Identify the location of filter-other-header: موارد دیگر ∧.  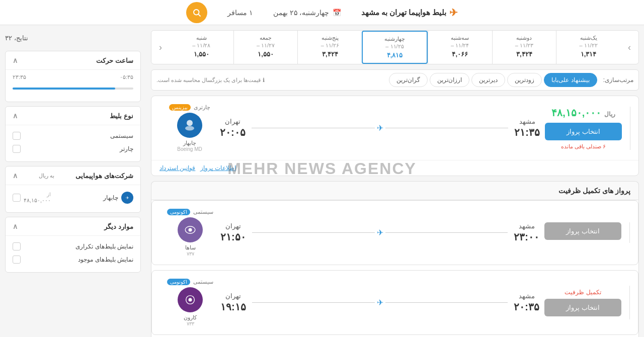
(73, 226).